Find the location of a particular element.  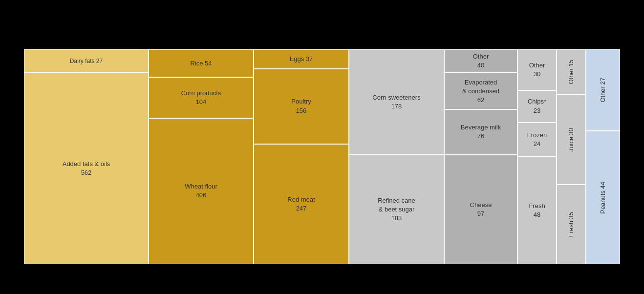

cell-dairy-fats: Dairy fats 27 is located at coordinates (86, 61).